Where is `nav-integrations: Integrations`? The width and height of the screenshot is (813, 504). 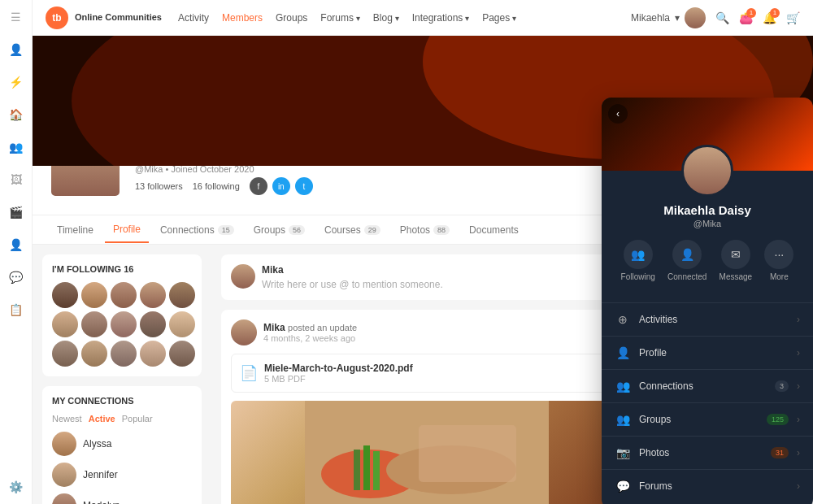 nav-integrations: Integrations is located at coordinates (441, 18).